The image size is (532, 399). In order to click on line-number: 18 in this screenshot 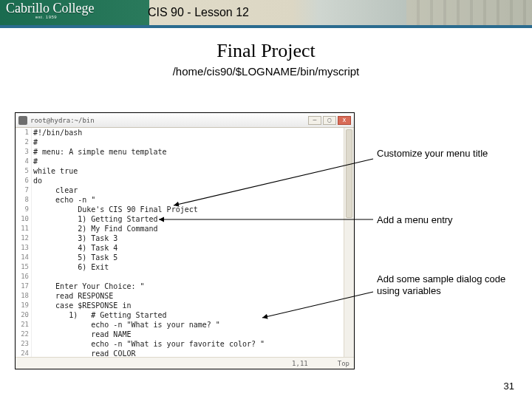, I will do `click(24, 296)`.